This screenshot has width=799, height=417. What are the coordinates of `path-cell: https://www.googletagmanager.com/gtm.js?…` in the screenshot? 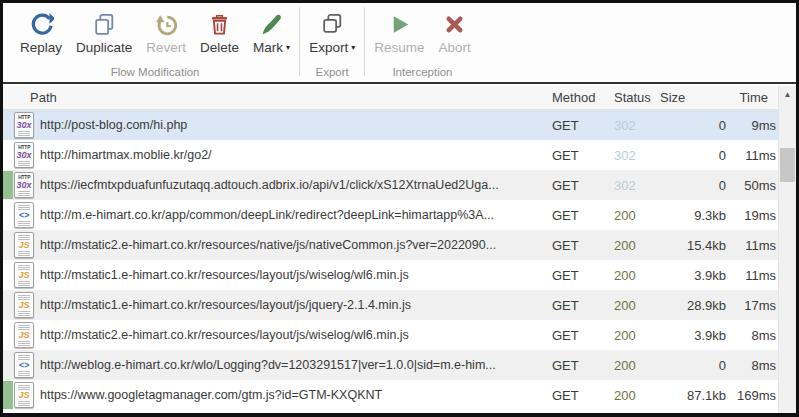 It's located at (293, 395).